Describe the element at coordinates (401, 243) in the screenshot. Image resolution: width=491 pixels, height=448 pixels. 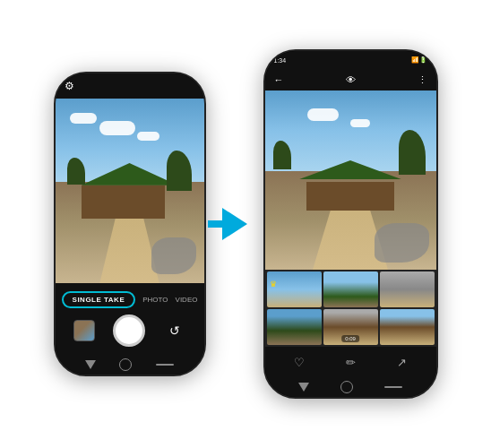
I see `main-rocks` at that location.